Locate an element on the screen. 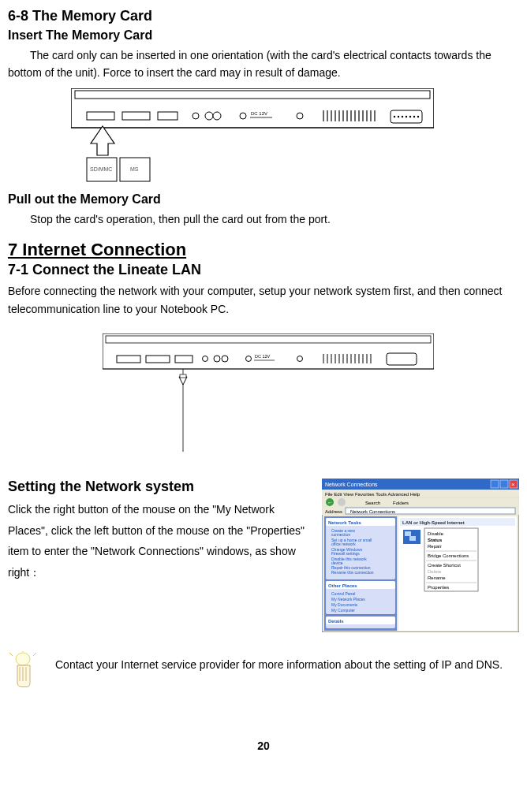  svg-text: Delete is located at coordinates (435, 572).